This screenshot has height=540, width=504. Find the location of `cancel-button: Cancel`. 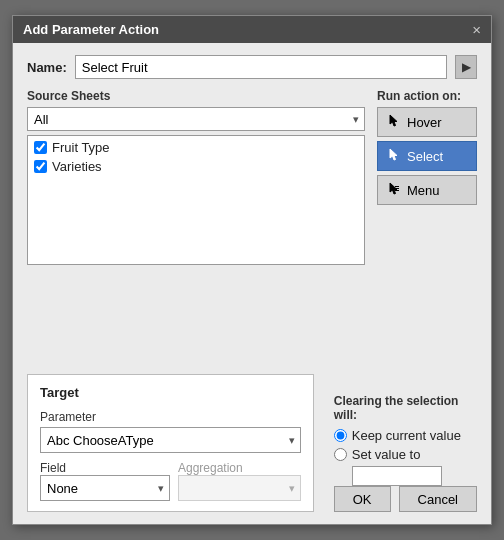

cancel-button: Cancel is located at coordinates (438, 499).